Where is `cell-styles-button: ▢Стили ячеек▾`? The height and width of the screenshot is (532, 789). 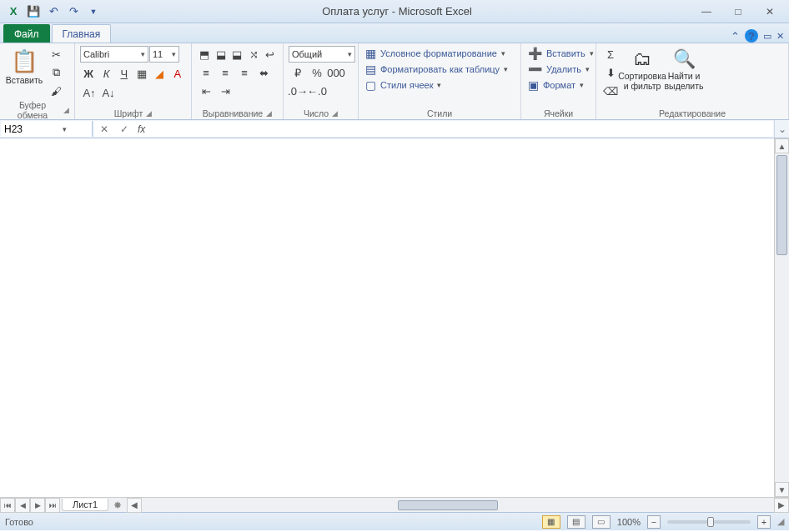
cell-styles-button: ▢Стили ячеек▾ is located at coordinates (440, 85).